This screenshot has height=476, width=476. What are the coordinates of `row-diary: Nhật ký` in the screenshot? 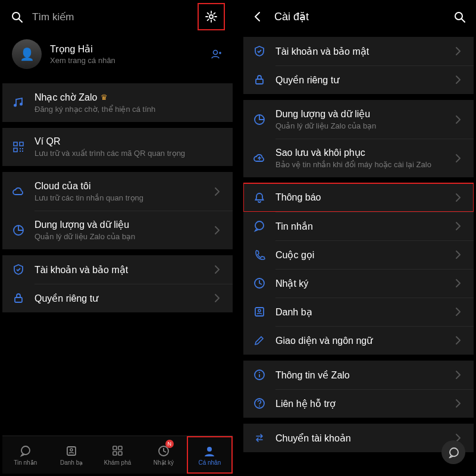 It's located at (358, 283).